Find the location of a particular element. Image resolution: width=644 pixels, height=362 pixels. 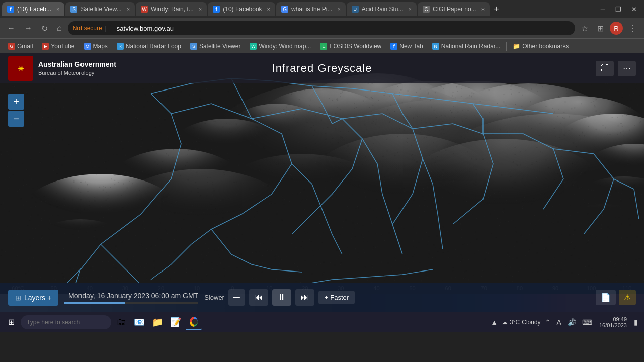

start-button: ⊞ is located at coordinates (11, 322).